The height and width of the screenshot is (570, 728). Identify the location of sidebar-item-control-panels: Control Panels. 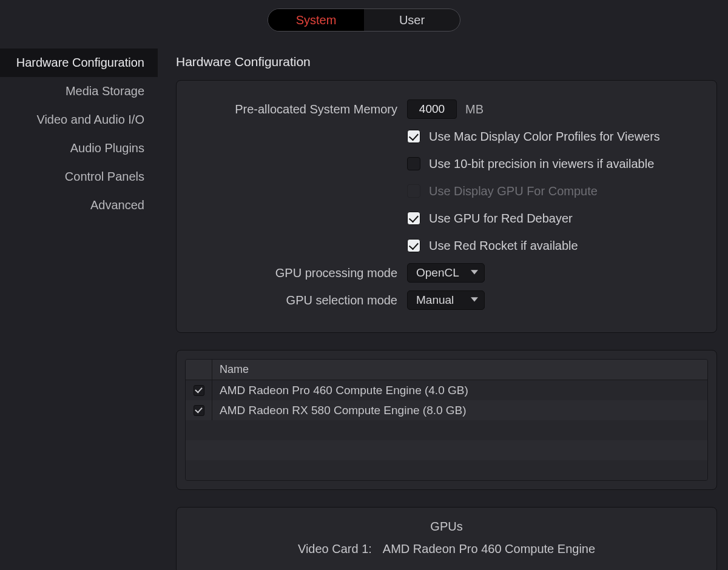
(79, 177).